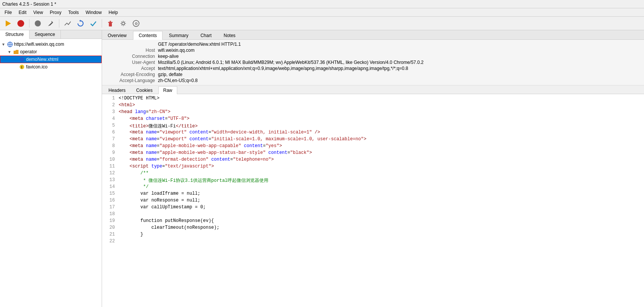 This screenshot has height=307, width=644. I want to click on line-number: 16, so click(111, 200).